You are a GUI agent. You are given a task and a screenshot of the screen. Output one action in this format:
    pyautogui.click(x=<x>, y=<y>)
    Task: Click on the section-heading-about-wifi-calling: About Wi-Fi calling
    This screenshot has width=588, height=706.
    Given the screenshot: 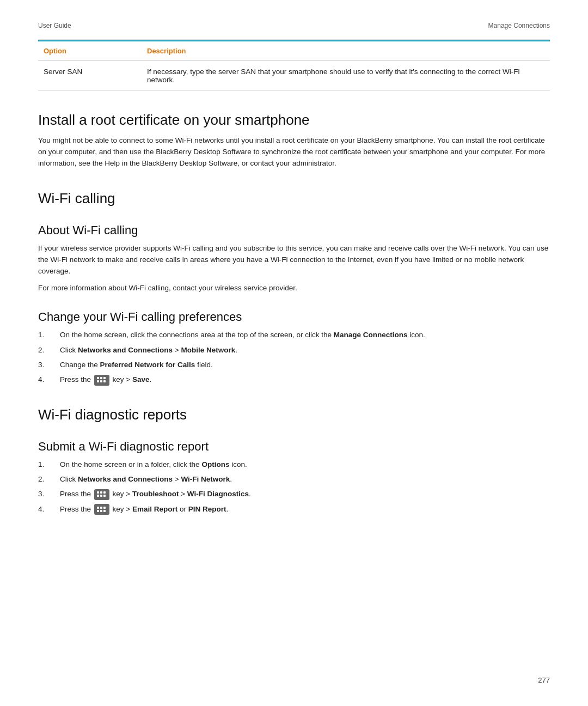 What is the action you would take?
    pyautogui.click(x=294, y=230)
    